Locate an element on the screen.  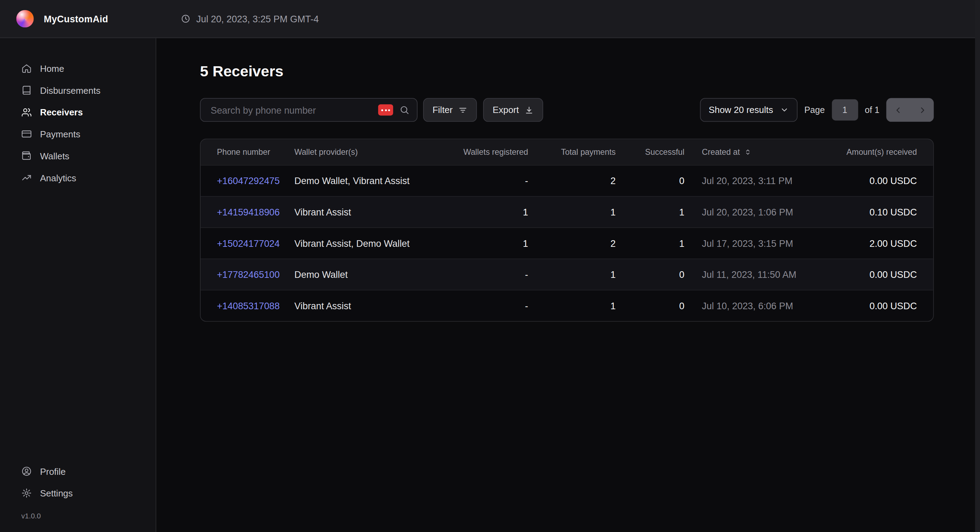
sidebar-item-disbursements: Disbursements is located at coordinates (78, 91).